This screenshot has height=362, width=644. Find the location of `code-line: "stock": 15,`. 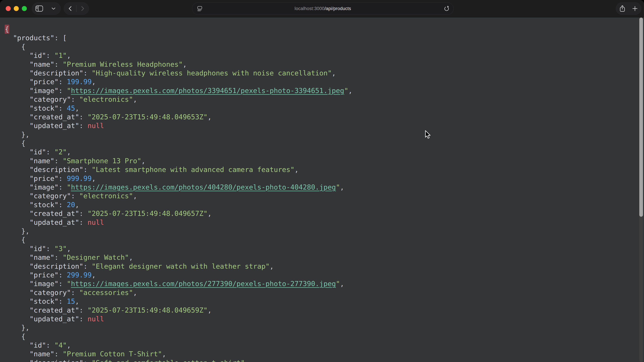

code-line: "stock": 15, is located at coordinates (324, 301).